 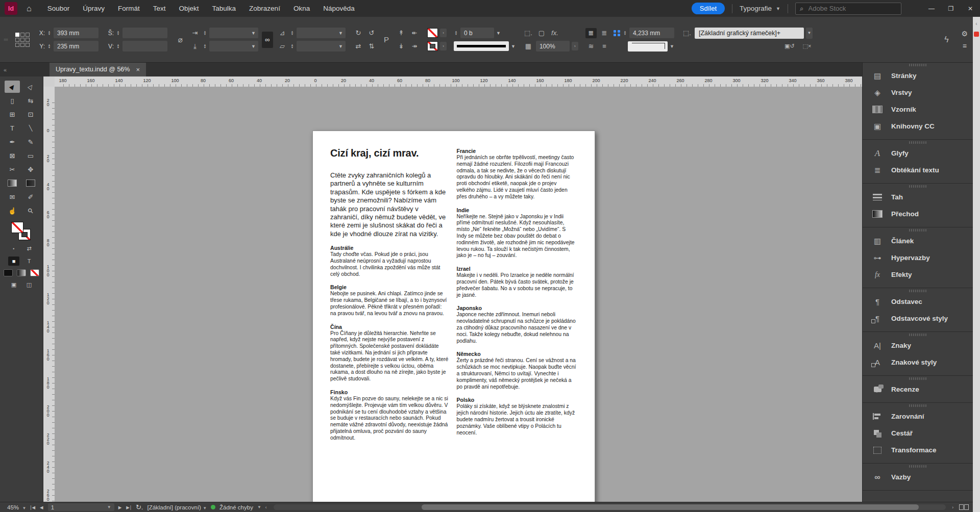 I want to click on scrollbar-thumb, so click(x=671, y=507).